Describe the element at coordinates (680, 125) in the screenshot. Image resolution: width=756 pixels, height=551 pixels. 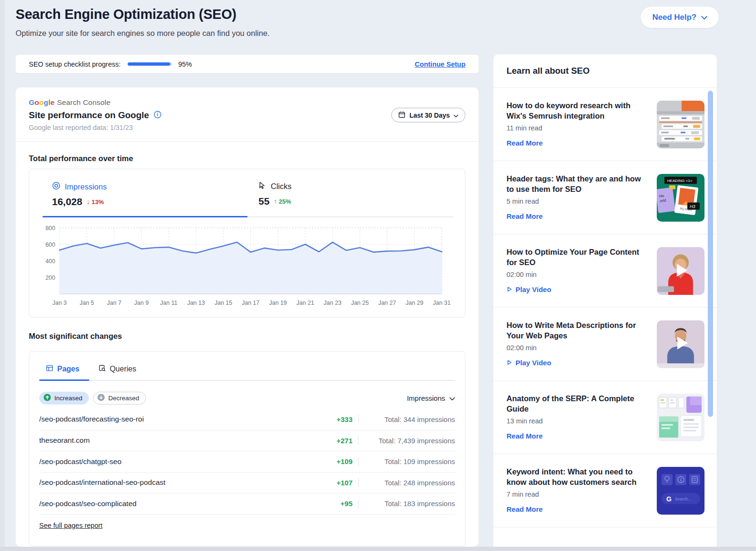
I see `semrush-table-graphic` at that location.